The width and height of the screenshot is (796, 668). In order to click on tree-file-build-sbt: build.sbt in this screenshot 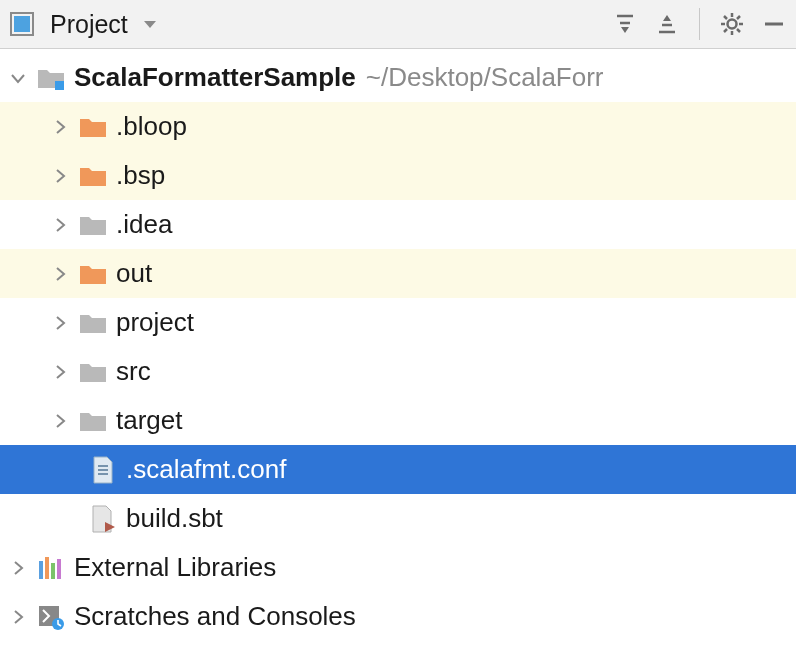, I will do `click(398, 518)`.